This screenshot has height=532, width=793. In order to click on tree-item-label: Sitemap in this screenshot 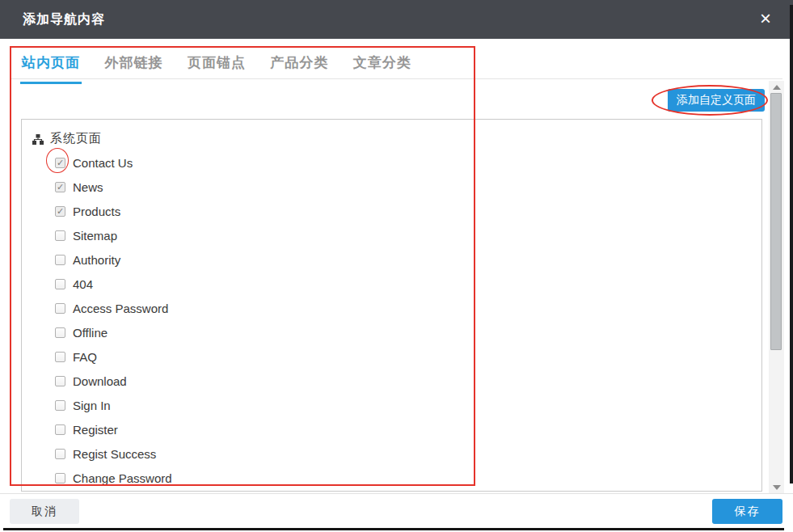, I will do `click(95, 236)`.